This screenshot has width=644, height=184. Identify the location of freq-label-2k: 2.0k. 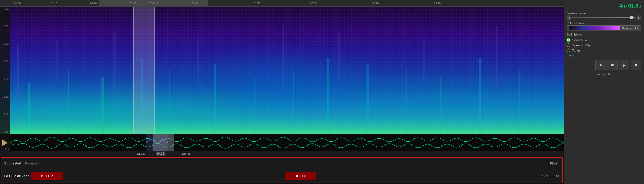
(5, 79).